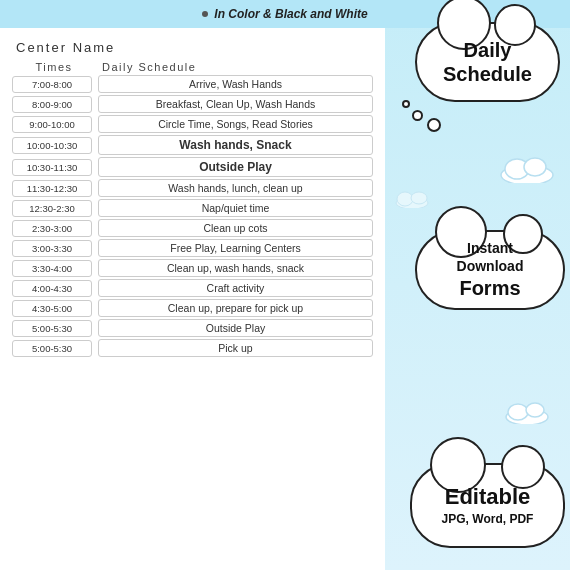 Image resolution: width=570 pixels, height=570 pixels. I want to click on activity-cell: Circle Time, Songs, Read Stories, so click(236, 124).